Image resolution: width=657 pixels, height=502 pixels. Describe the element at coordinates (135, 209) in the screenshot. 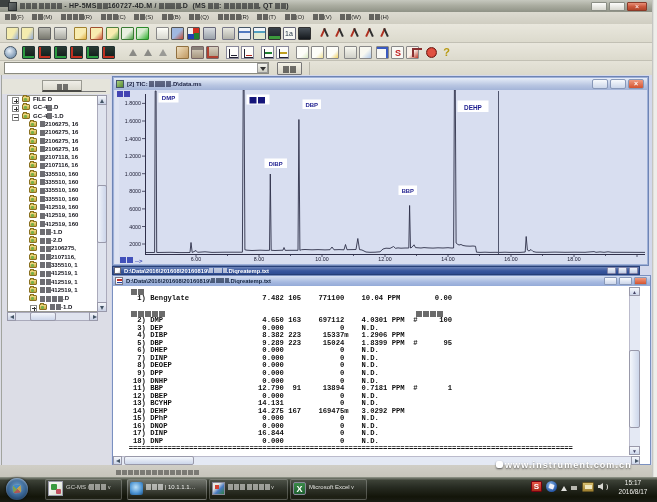

I see `svg-text: 6000` at that location.